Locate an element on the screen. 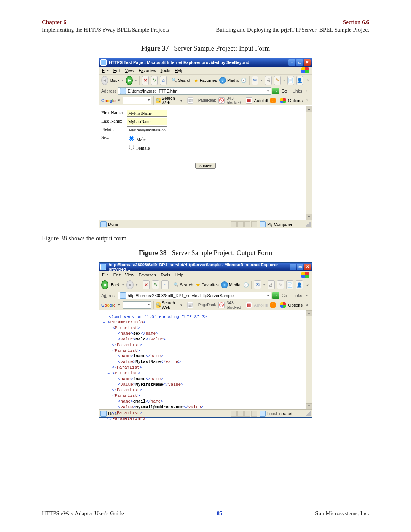  section-label: Section 6.6 is located at coordinates (292, 22).